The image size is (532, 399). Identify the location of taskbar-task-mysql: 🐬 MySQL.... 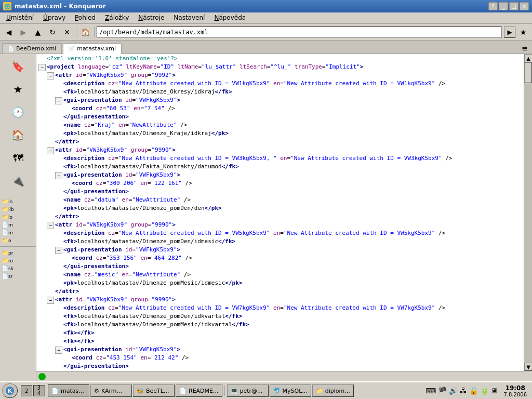
(290, 391).